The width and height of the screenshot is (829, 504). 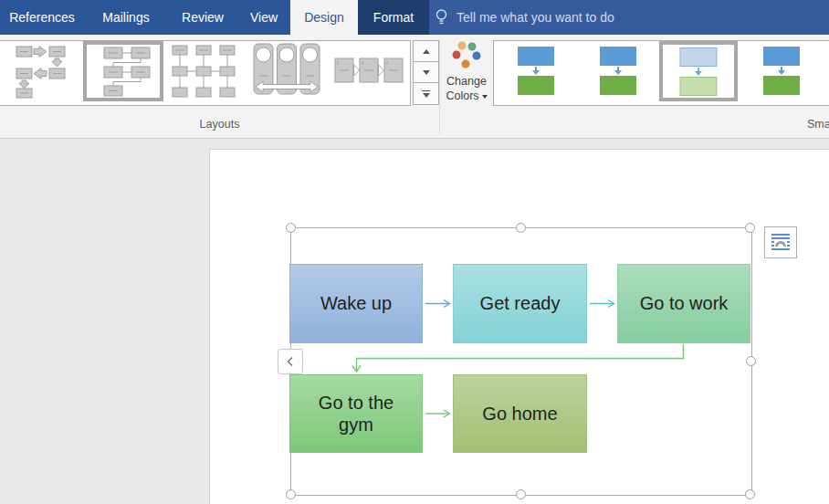 I want to click on tab-format: Format, so click(x=394, y=17).